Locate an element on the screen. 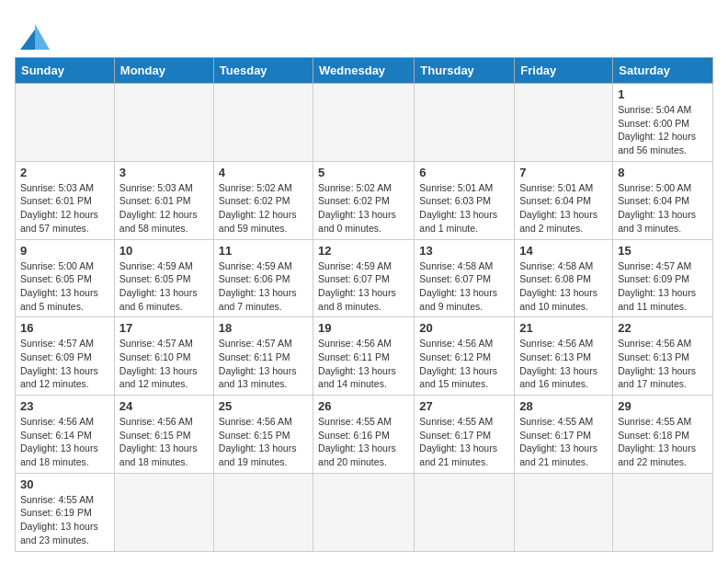  day-number: 16 is located at coordinates (64, 327).